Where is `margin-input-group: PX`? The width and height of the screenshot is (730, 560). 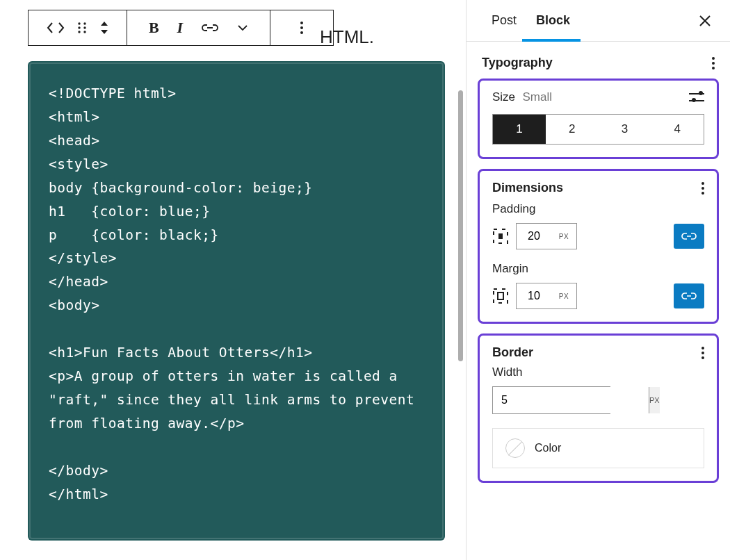
margin-input-group: PX is located at coordinates (546, 296).